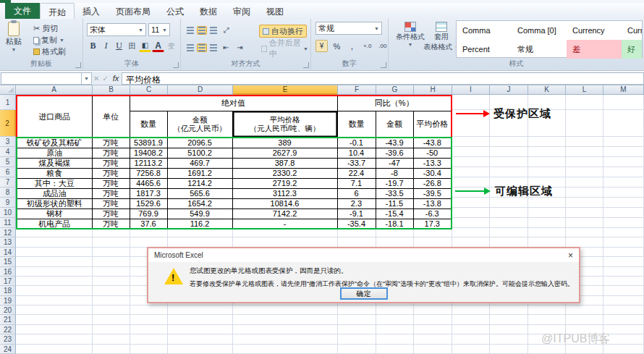 Image resolution: width=644 pixels, height=354 pixels. I want to click on table-cell: 2096.5, so click(200, 143).